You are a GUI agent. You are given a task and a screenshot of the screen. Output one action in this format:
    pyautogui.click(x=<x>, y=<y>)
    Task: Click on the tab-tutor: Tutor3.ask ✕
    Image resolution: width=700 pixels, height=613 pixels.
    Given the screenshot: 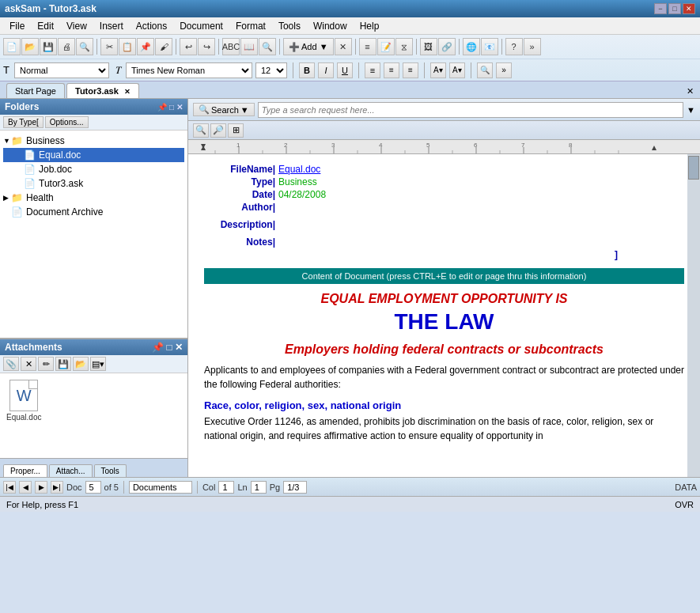 What is the action you would take?
    pyautogui.click(x=103, y=90)
    